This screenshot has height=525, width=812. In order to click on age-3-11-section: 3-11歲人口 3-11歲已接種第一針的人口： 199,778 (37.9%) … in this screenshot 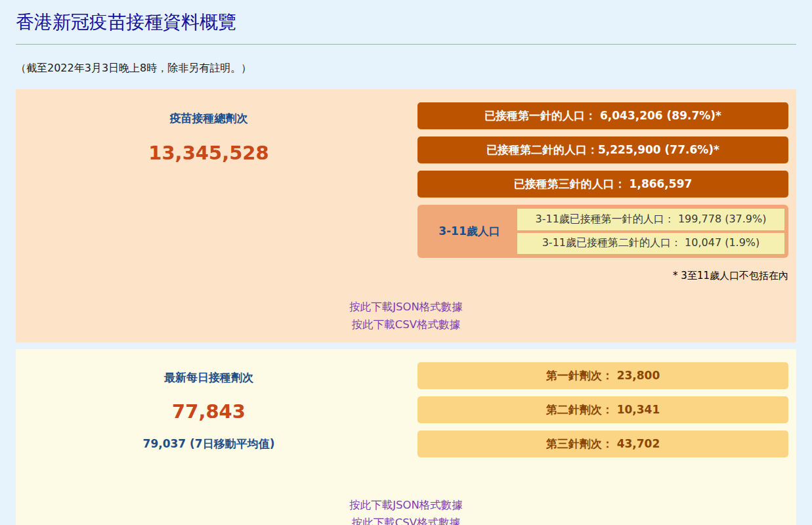, I will do `click(603, 231)`.